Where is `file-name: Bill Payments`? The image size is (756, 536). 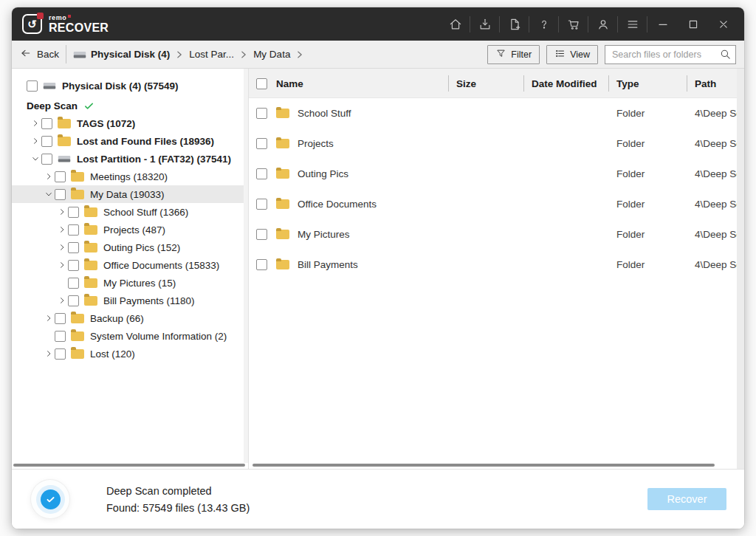
file-name: Bill Payments is located at coordinates (328, 264).